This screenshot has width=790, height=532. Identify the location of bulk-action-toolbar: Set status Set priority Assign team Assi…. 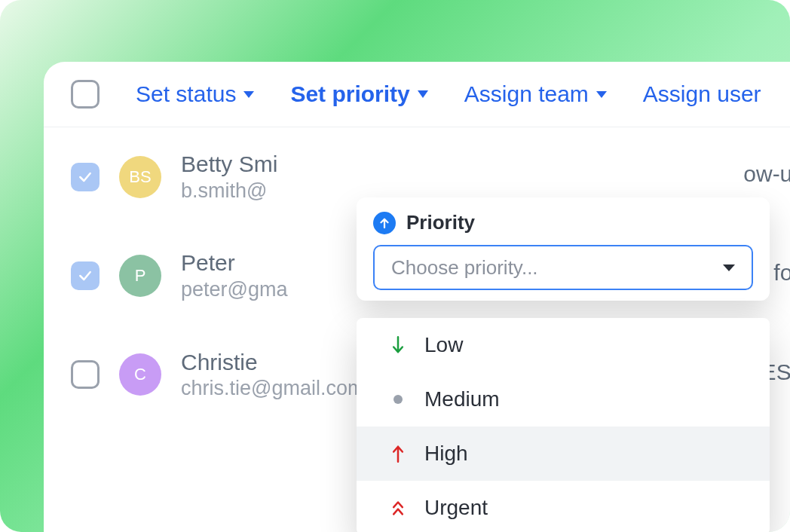
(417, 95).